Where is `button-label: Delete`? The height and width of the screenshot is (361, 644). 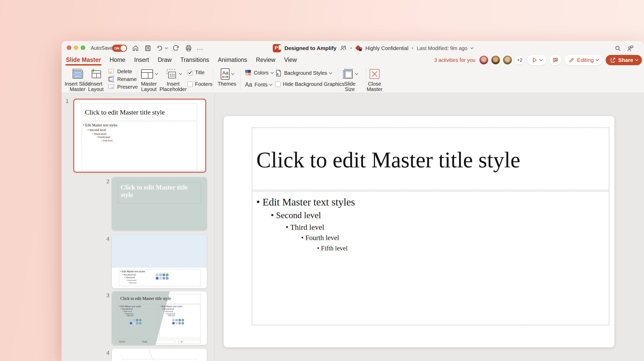 button-label: Delete is located at coordinates (125, 72).